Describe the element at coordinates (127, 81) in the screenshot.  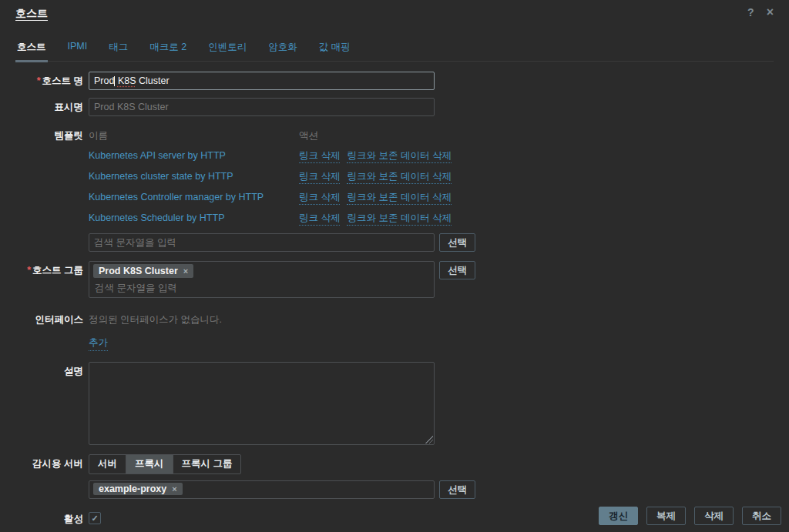
I see `misspelled-word: K8S` at that location.